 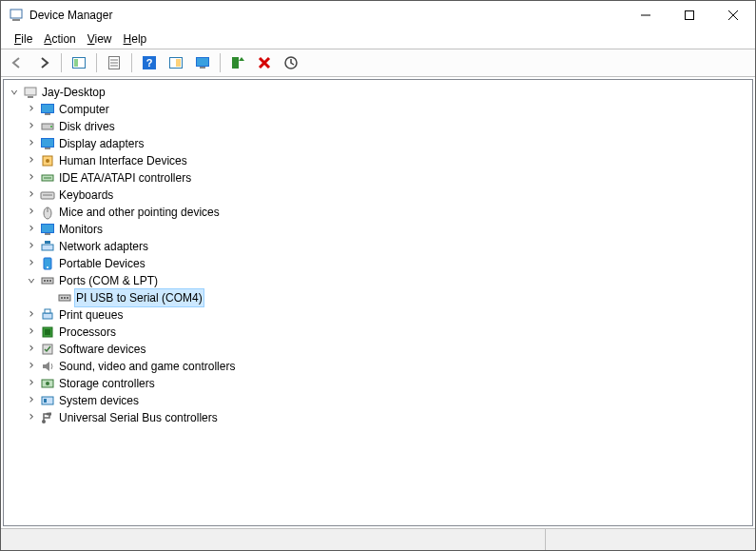 I want to click on show-hide-tree-button, so click(x=79, y=63).